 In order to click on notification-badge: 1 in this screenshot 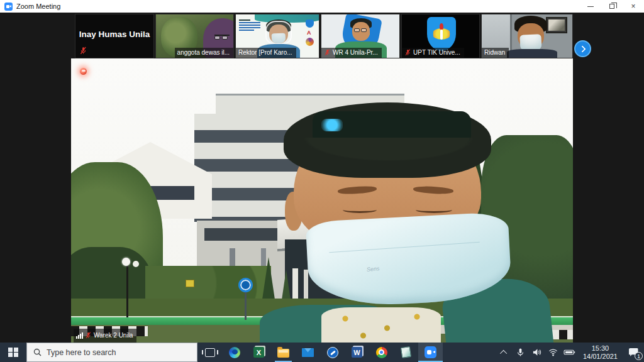, I will do `click(639, 356)`.